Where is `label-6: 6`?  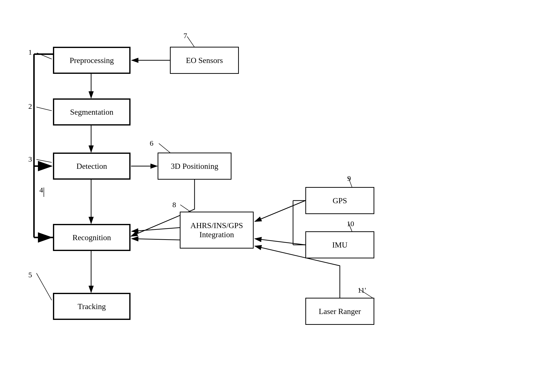 label-6: 6 is located at coordinates (152, 143).